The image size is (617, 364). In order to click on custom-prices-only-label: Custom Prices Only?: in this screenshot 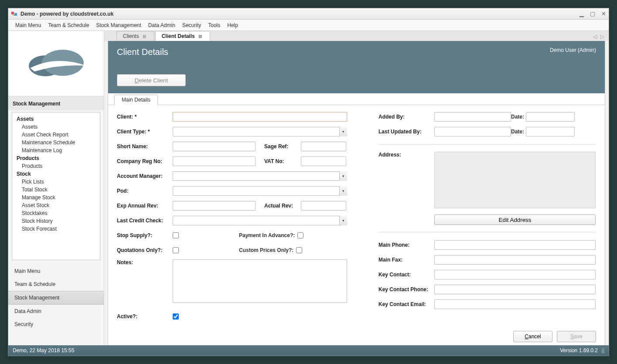, I will do `click(266, 250)`.